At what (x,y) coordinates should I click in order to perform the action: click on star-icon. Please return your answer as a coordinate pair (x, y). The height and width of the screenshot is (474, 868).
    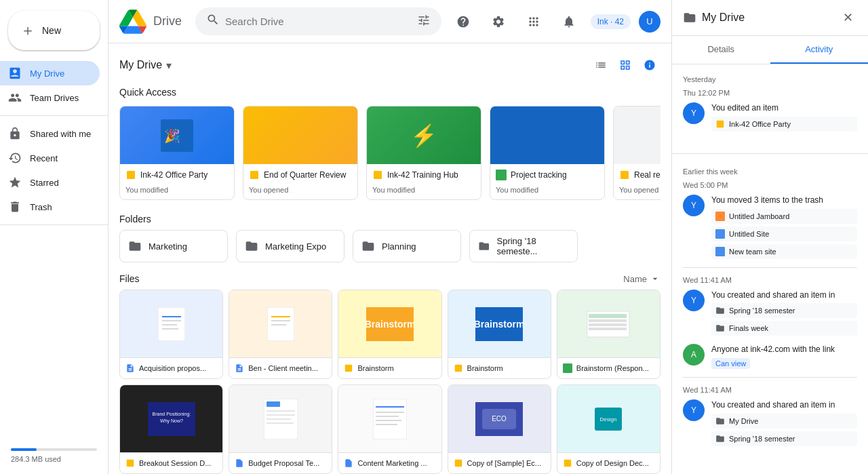
    Looking at the image, I should click on (15, 182).